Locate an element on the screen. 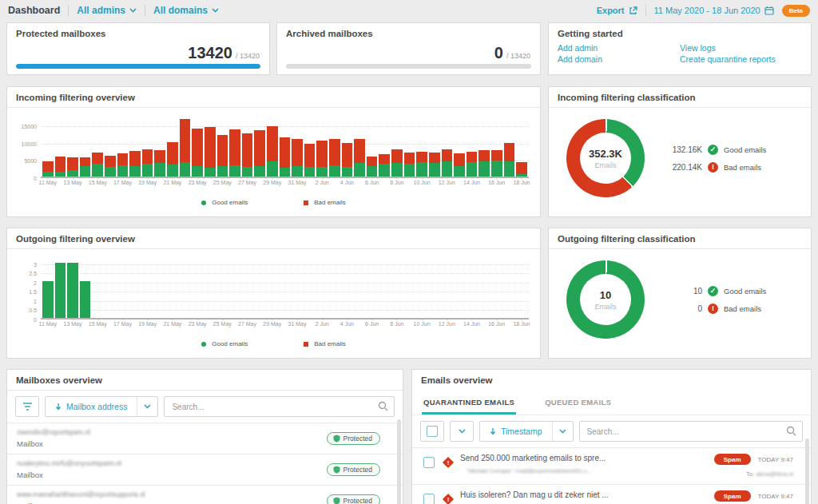 This screenshot has height=504, width=818. export-button: Export is located at coordinates (617, 10).